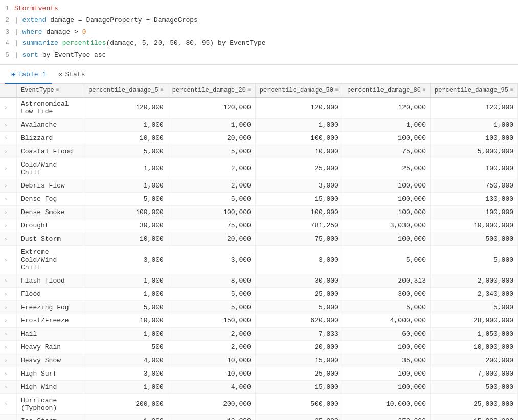 The image size is (518, 420). Describe the element at coordinates (212, 212) in the screenshot. I see `cell-numeric-1: 100,000` at that location.